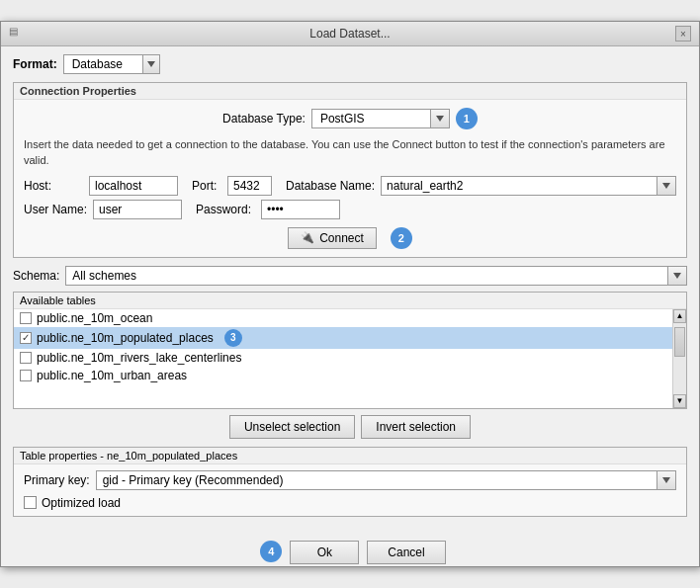 The image size is (700, 588). Describe the element at coordinates (350, 550) in the screenshot. I see `bottom-buttons: 4 Ok Cancel` at that location.